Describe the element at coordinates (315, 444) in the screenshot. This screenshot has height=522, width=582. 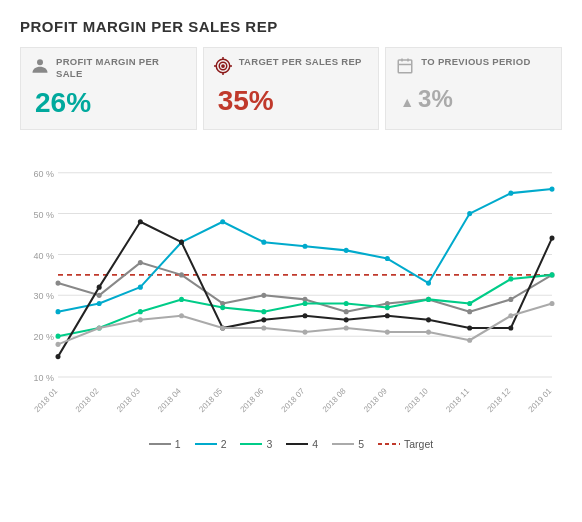
I see `legend-label: 4` at that location.